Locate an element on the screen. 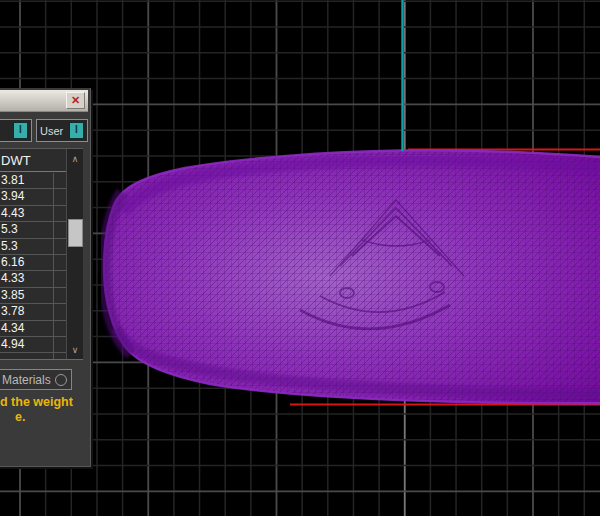 The height and width of the screenshot is (516, 600). table-row: 4.43 is located at coordinates (34, 214).